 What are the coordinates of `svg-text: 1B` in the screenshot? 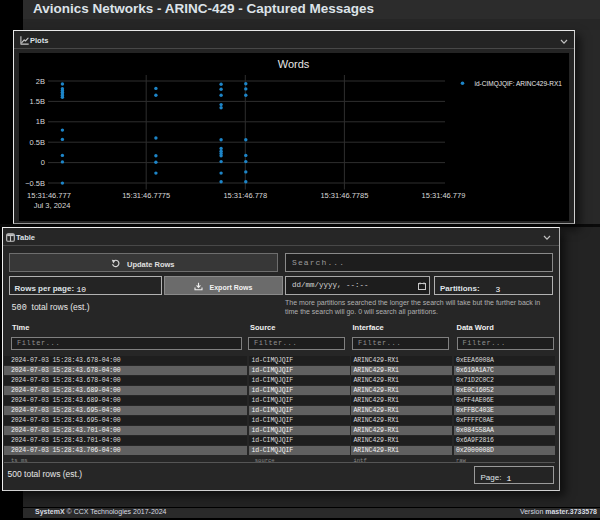 It's located at (40, 122).